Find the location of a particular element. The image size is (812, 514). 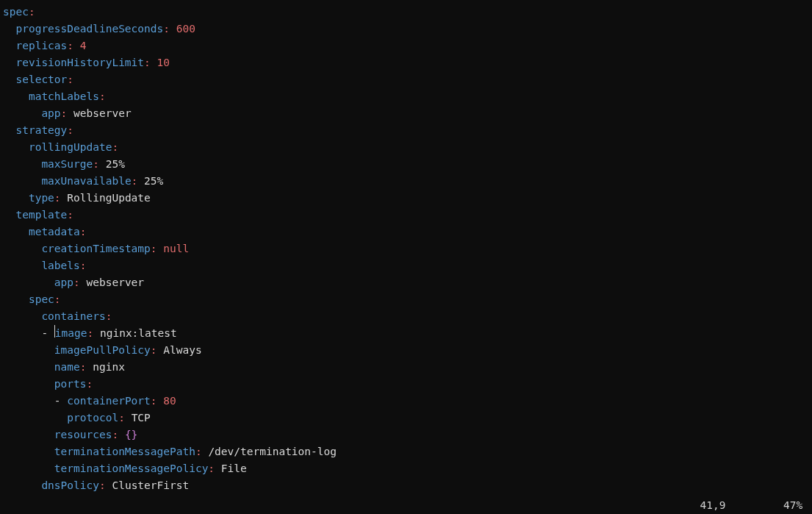

yaml-value: 10 is located at coordinates (163, 63).